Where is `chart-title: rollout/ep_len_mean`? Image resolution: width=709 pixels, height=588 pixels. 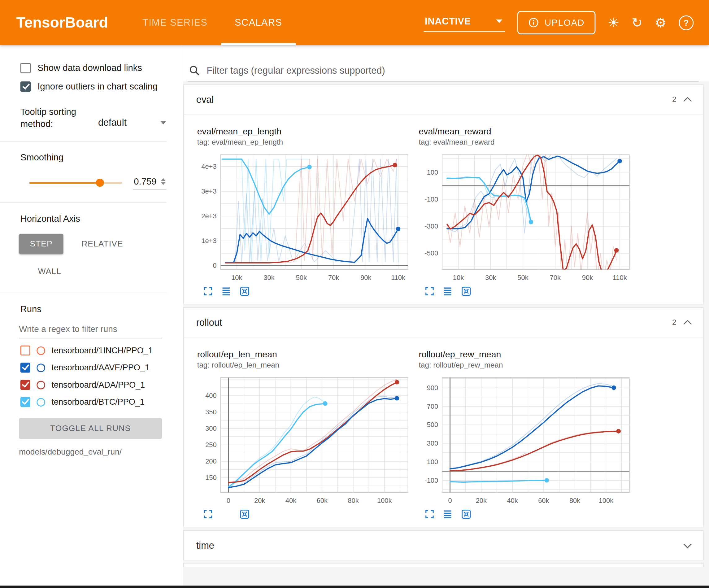 chart-title: rollout/ep_len_mean is located at coordinates (305, 354).